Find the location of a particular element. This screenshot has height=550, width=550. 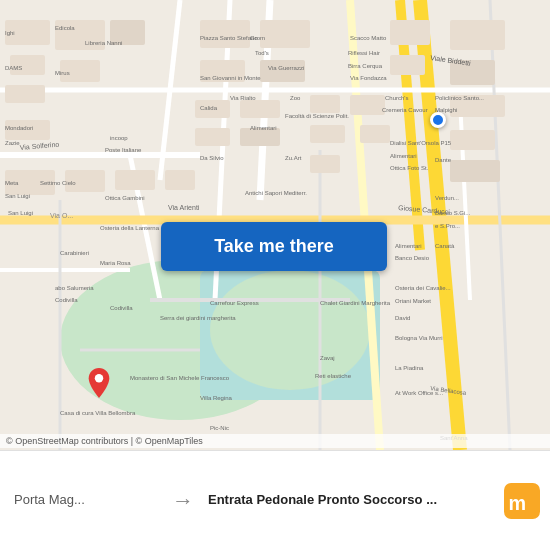

svg-text: Ighi is located at coordinates (10, 33).